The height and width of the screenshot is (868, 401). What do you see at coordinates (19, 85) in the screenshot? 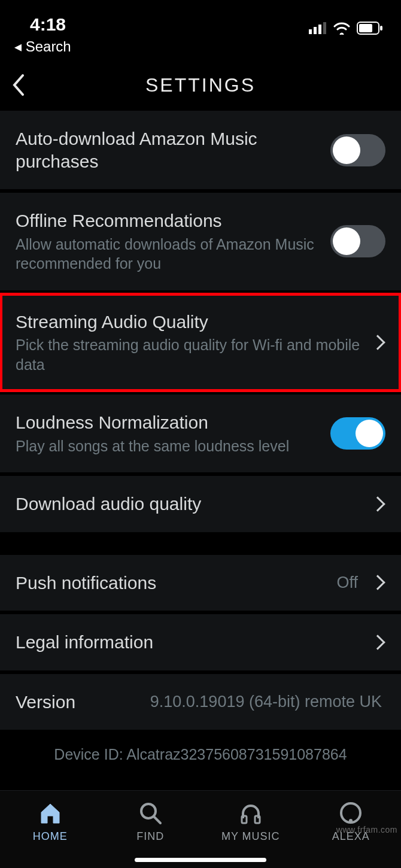
I see `chevron-left-icon` at bounding box center [19, 85].